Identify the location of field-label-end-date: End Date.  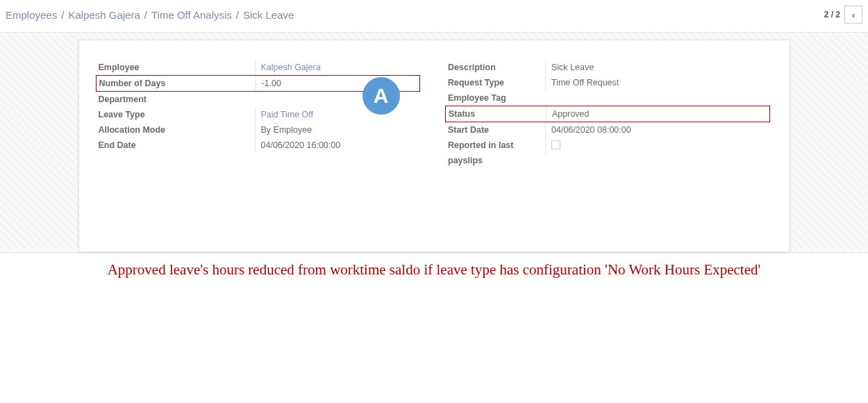
(176, 145).